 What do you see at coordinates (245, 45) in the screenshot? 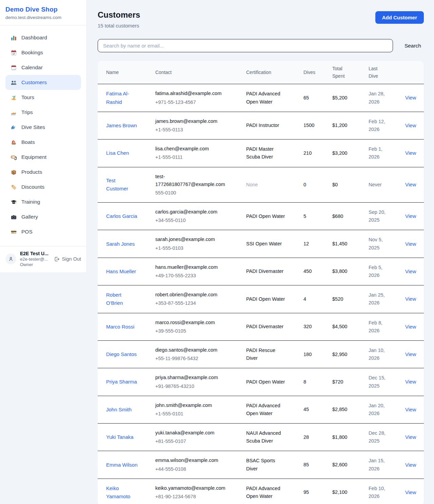
I see `search-input` at bounding box center [245, 45].